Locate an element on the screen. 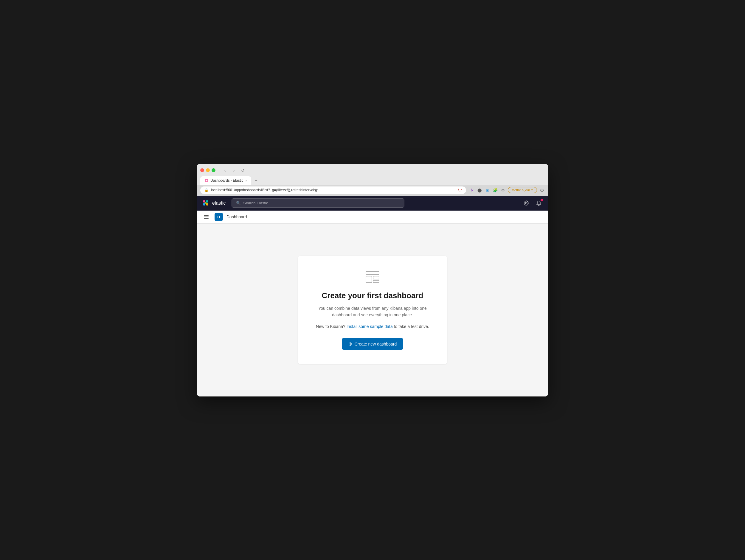  color-ext-icon: ◉ is located at coordinates (488, 190).